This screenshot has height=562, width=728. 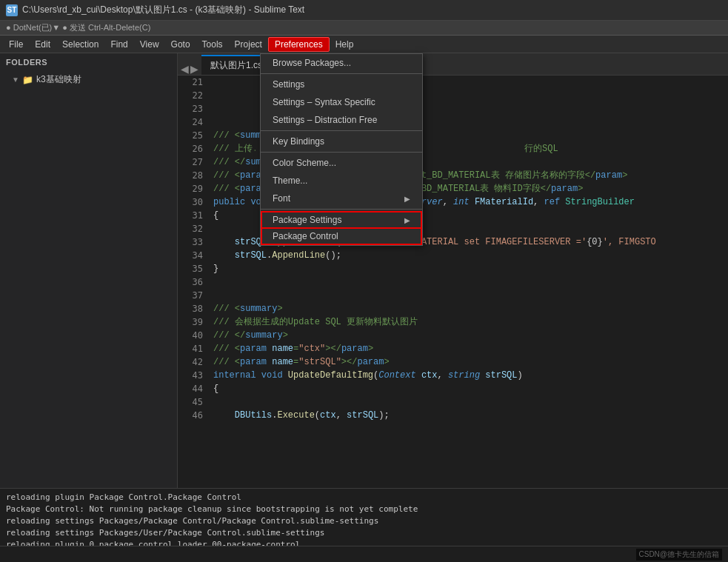 I want to click on folder-icon: 📁, so click(x=28, y=80).